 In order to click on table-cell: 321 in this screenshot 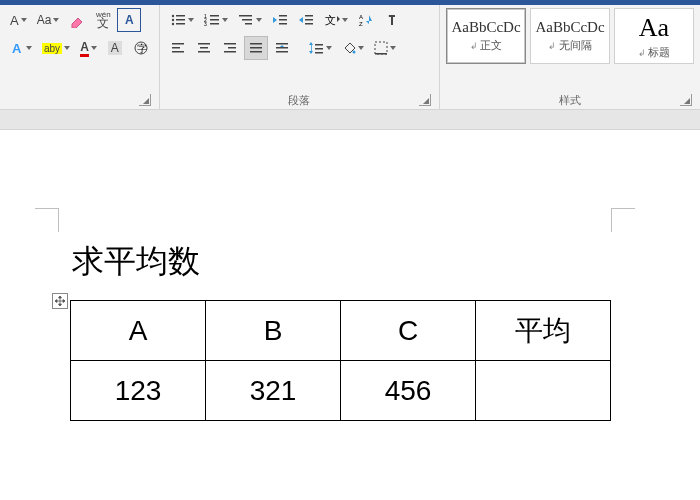, I will do `click(274, 391)`.